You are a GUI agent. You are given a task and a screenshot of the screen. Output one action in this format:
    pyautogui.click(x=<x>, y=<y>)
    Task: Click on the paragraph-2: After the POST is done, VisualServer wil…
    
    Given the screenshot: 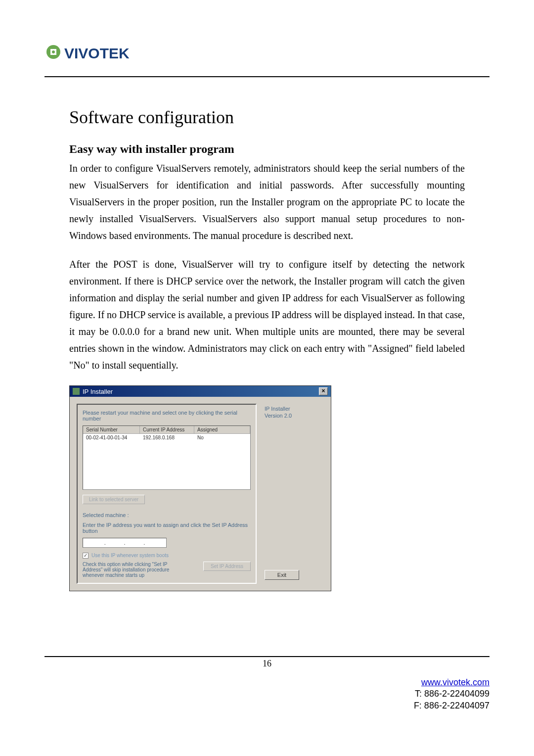 What is the action you would take?
    pyautogui.click(x=267, y=315)
    